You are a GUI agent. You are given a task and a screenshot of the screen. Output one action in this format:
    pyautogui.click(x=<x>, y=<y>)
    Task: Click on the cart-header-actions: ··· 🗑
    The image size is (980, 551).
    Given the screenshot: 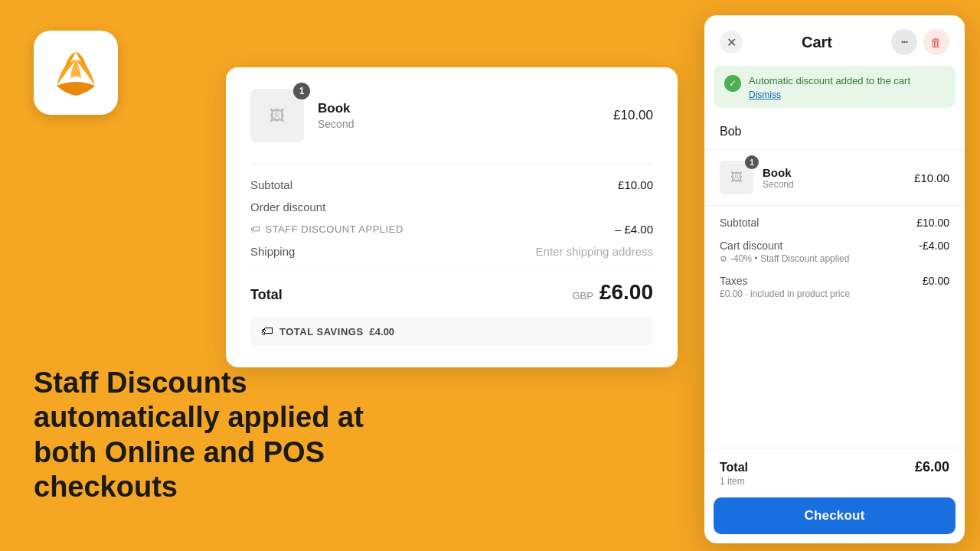 What is the action you would take?
    pyautogui.click(x=920, y=42)
    